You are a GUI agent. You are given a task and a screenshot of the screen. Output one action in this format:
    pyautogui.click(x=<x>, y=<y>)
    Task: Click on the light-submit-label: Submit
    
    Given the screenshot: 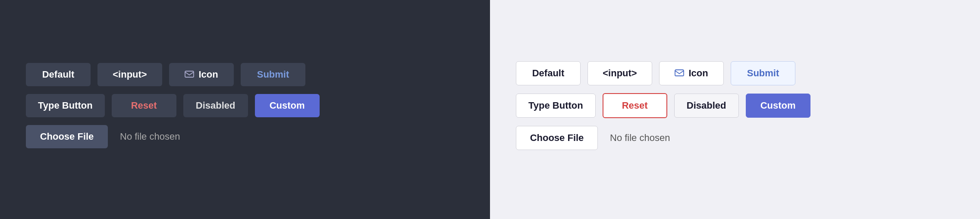 What is the action you would take?
    pyautogui.click(x=763, y=73)
    